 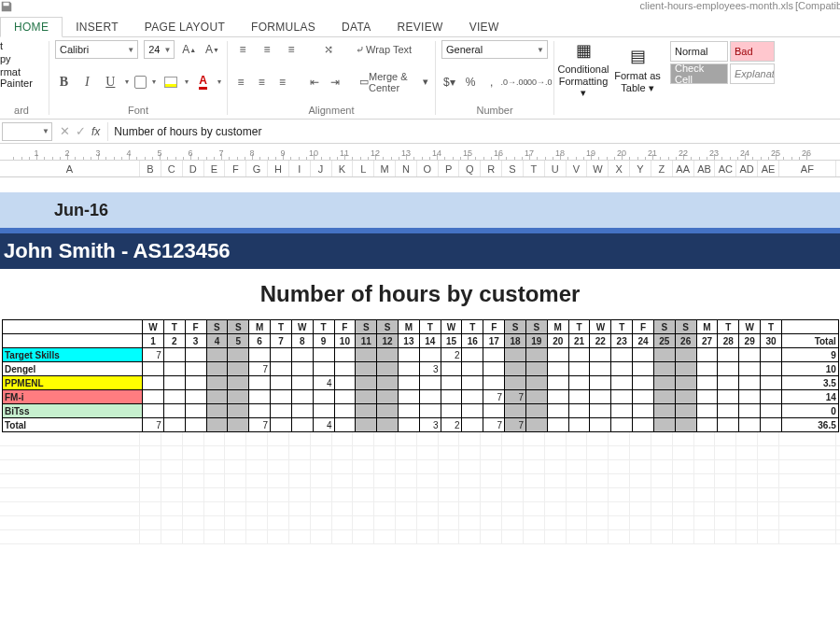 What do you see at coordinates (329, 49) in the screenshot?
I see `orientation-icon: ⤭` at bounding box center [329, 49].